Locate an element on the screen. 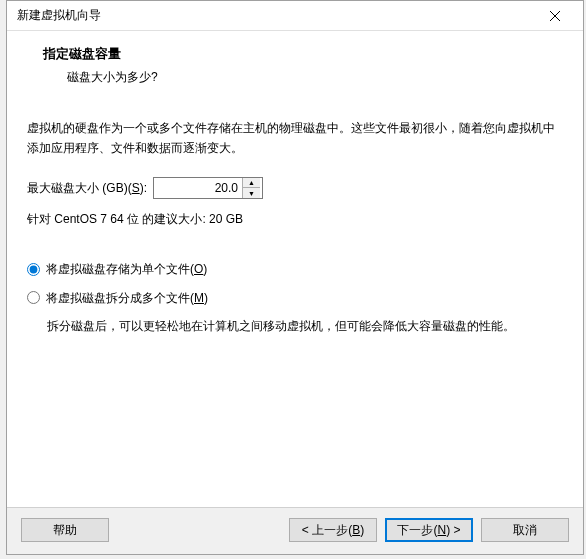 Image resolution: width=586 pixels, height=559 pixels. disk-size-spinner: ▲ ▼ is located at coordinates (208, 188).